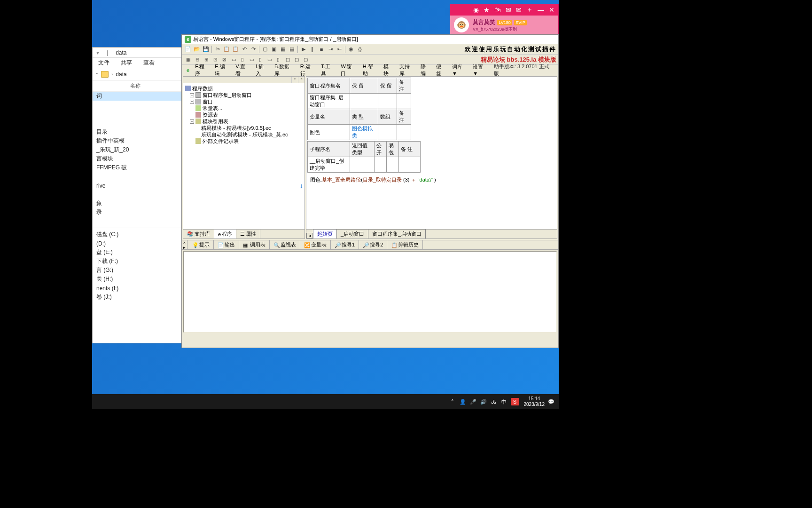  Describe the element at coordinates (349, 70) in the screenshot. I see `menu-window: W.窗口` at that location.